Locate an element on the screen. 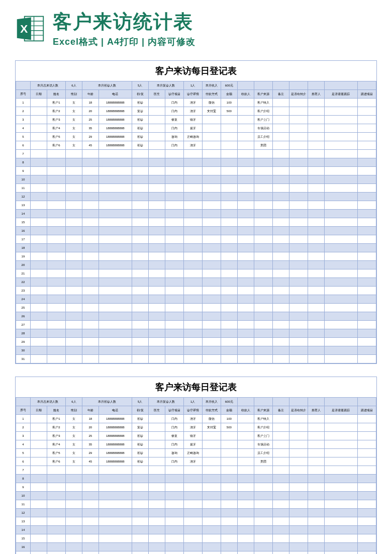  summary-cell: 本月总来访人数 is located at coordinates (48, 85).